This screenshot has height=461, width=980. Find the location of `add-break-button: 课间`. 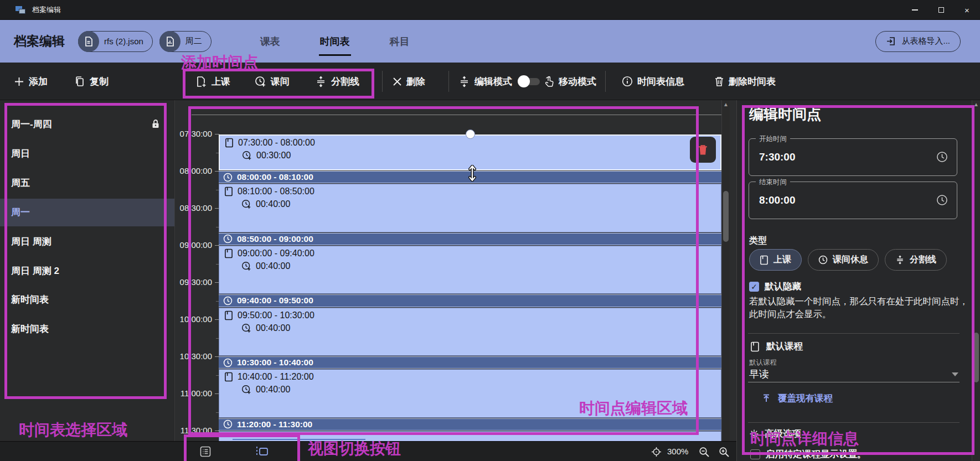

add-break-button: 课间 is located at coordinates (272, 81).